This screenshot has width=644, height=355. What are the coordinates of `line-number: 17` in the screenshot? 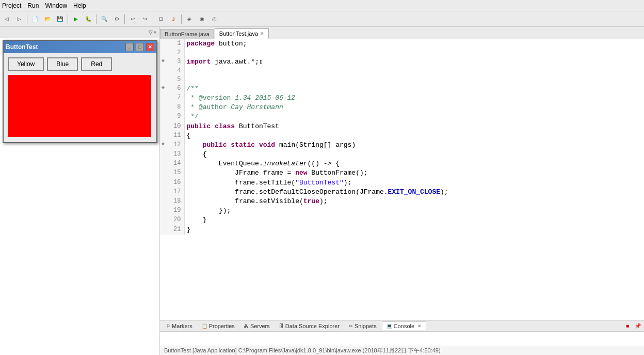 It's located at (175, 192).